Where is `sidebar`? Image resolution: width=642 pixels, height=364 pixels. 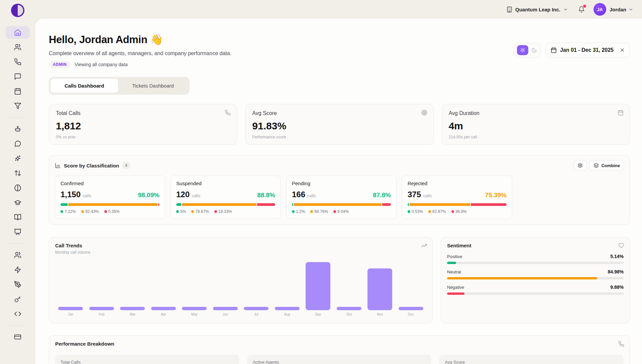 sidebar is located at coordinates (18, 182).